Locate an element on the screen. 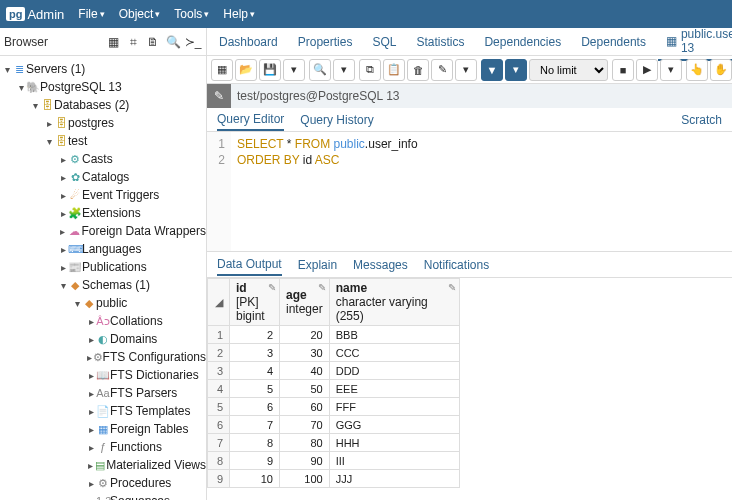  cell-id: 7 is located at coordinates (255, 425).